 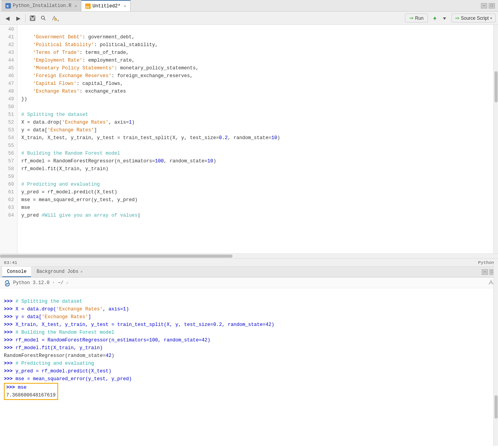 What do you see at coordinates (416, 18) in the screenshot?
I see `run-button: ⇒ Run` at bounding box center [416, 18].